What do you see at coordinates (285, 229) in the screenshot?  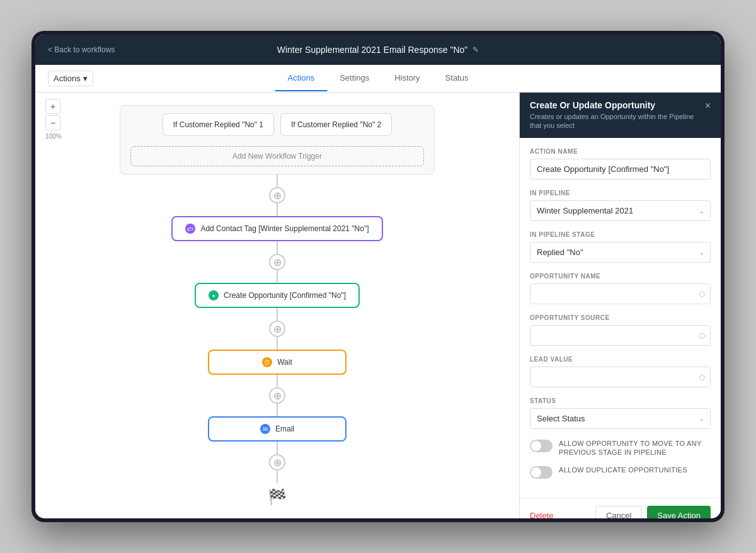 I see `tag-label: Add Contact Tag [Winter Supplemental 202…` at bounding box center [285, 229].